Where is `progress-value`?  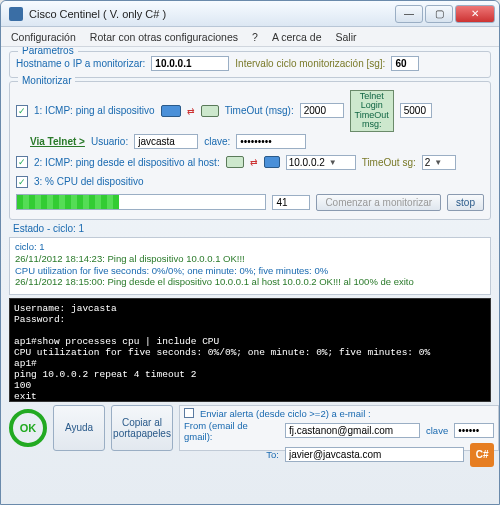
progress-value is located at coordinates (291, 202).